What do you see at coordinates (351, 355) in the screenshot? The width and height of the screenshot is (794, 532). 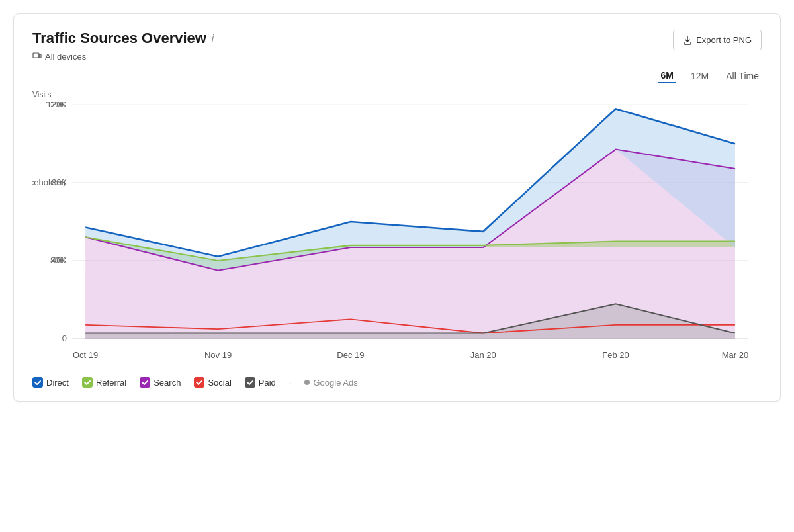 I see `svg-text: Dec 19` at bounding box center [351, 355].